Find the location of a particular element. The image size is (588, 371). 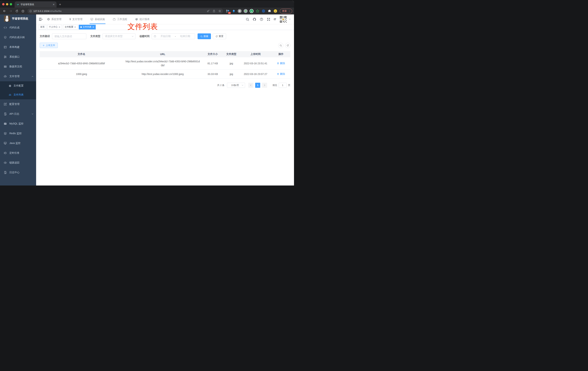

refresh-table-button is located at coordinates (288, 45).